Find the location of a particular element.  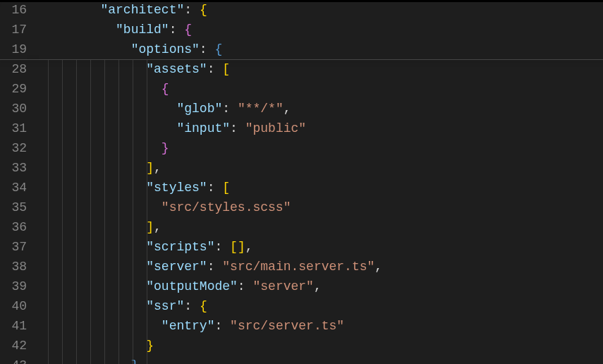

line-number: 31 is located at coordinates (13, 128).